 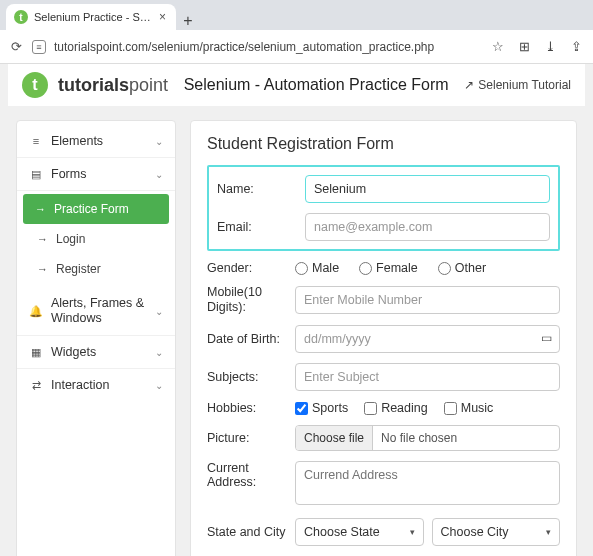 What do you see at coordinates (113, 86) in the screenshot?
I see `brand: tutorialspoint` at bounding box center [113, 86].